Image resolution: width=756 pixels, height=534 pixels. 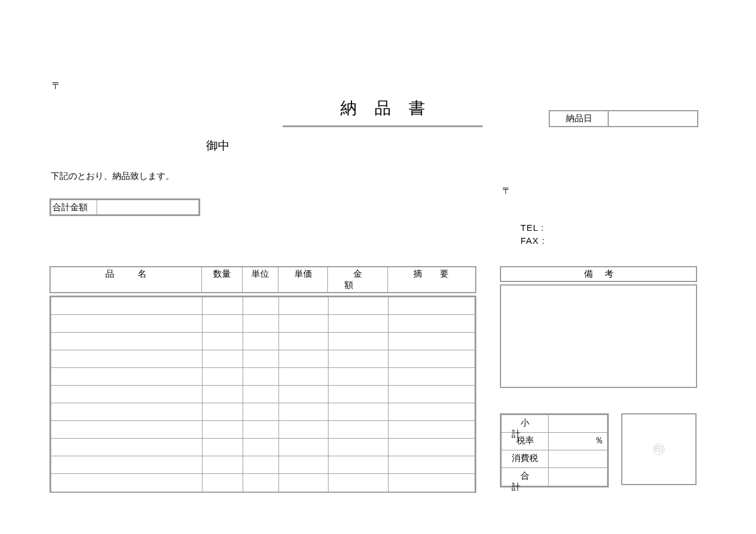 What do you see at coordinates (263, 280) in the screenshot?
I see `items-header-row: 品名 数量 単位 単価 金額 摘要` at bounding box center [263, 280].